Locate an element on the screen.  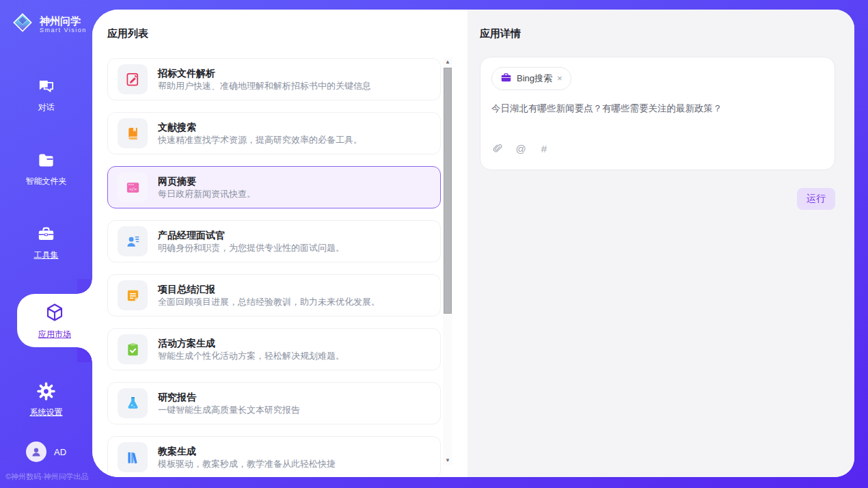
query-text: 今日湖北有哪些新闻要点？有哪些需要关注的最新政策？ is located at coordinates (657, 109).